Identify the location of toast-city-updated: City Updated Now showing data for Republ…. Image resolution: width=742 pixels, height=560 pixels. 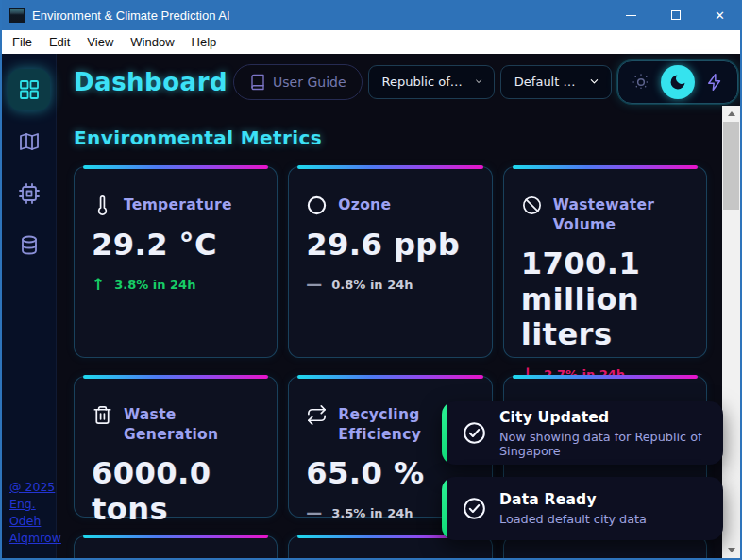
(582, 433).